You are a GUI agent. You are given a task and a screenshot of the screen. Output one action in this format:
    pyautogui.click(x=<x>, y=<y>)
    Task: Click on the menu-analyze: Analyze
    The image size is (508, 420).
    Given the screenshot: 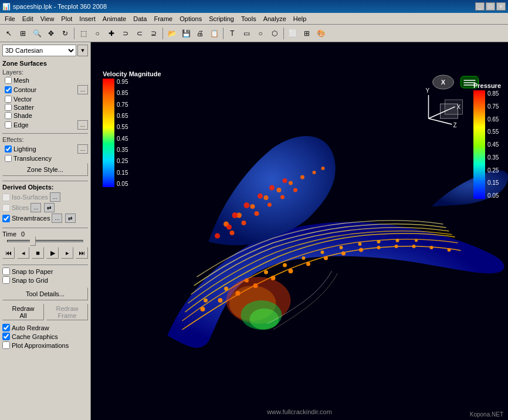 What is the action you would take?
    pyautogui.click(x=275, y=19)
    